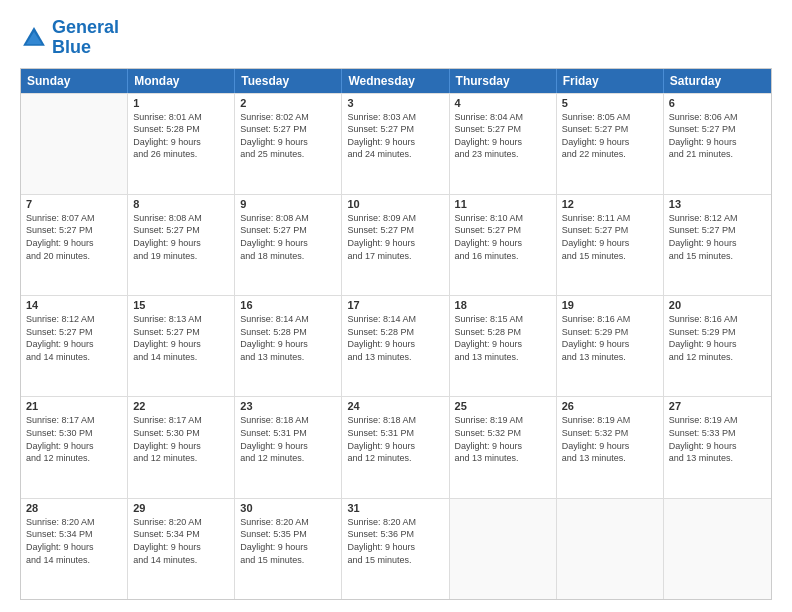 The width and height of the screenshot is (792, 612). What do you see at coordinates (610, 237) in the screenshot?
I see `day-info: Sunrise: 8:11 AM Sunset: 5:27 PM Dayligh…` at bounding box center [610, 237].